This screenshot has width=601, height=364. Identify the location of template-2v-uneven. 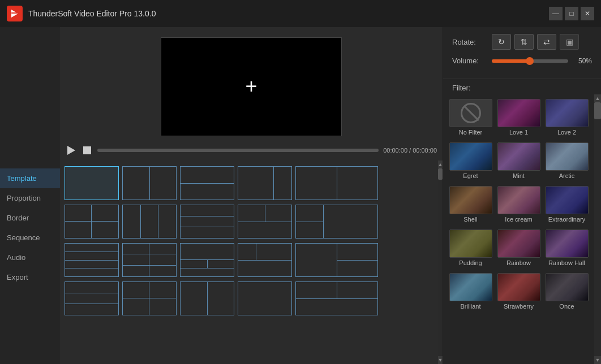
(265, 183).